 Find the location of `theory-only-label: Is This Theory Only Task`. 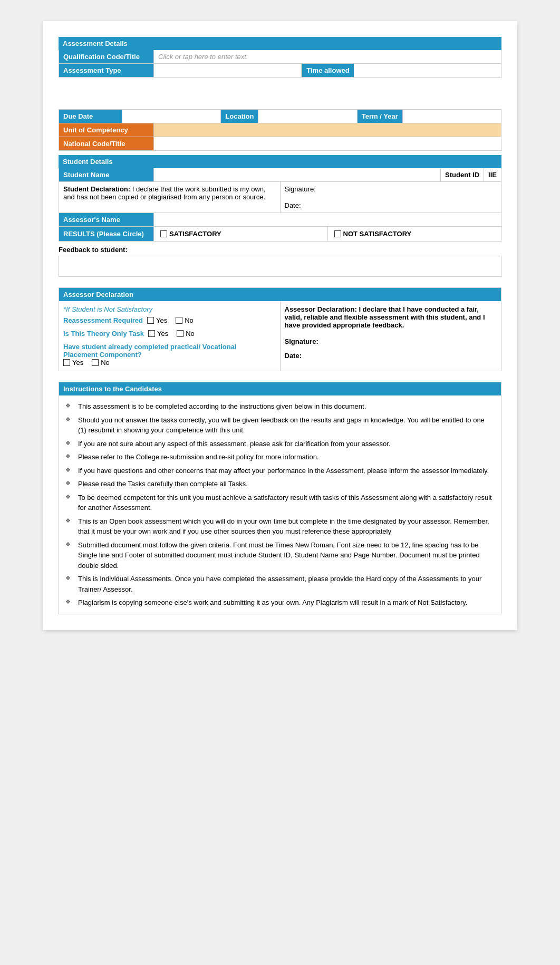

theory-only-label: Is This Theory Only Task is located at coordinates (103, 333).